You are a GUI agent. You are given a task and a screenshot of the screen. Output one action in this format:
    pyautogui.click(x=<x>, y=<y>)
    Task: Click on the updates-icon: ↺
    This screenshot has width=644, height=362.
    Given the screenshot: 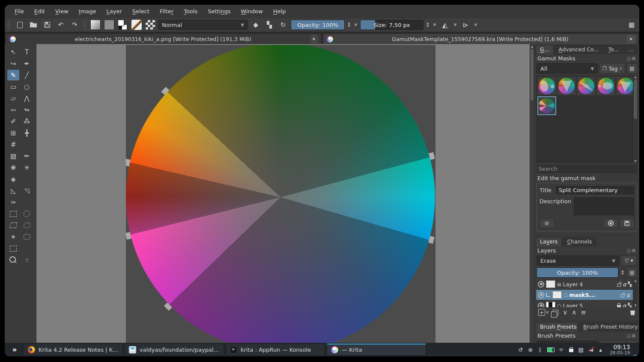 What is the action you would take?
    pyautogui.click(x=521, y=350)
    